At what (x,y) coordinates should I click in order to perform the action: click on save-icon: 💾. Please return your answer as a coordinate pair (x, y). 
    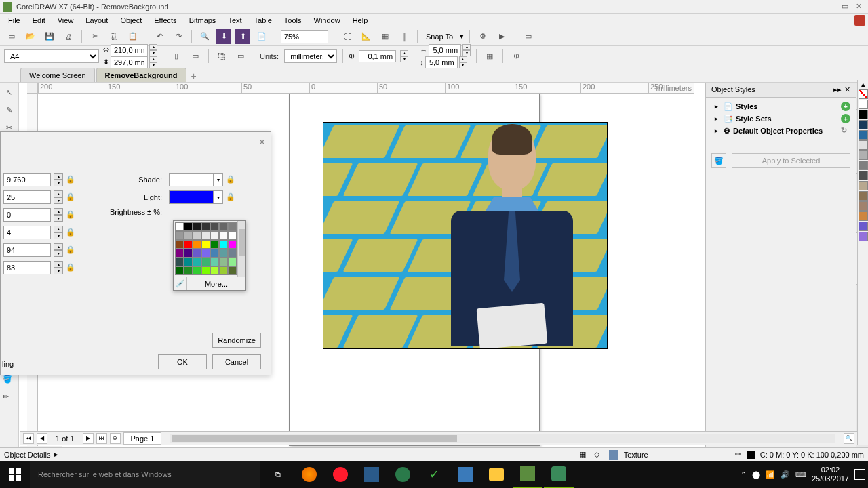
    Looking at the image, I should click on (50, 37).